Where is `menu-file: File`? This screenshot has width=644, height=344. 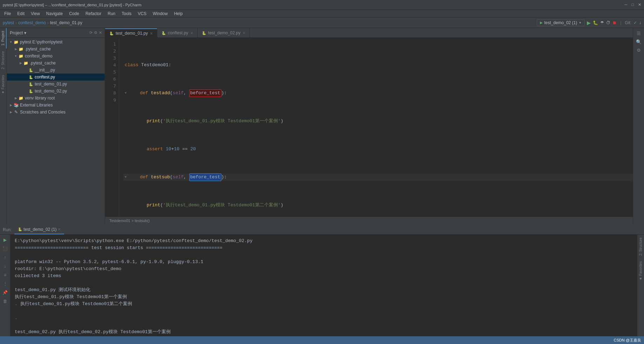 menu-file: File is located at coordinates (8, 14).